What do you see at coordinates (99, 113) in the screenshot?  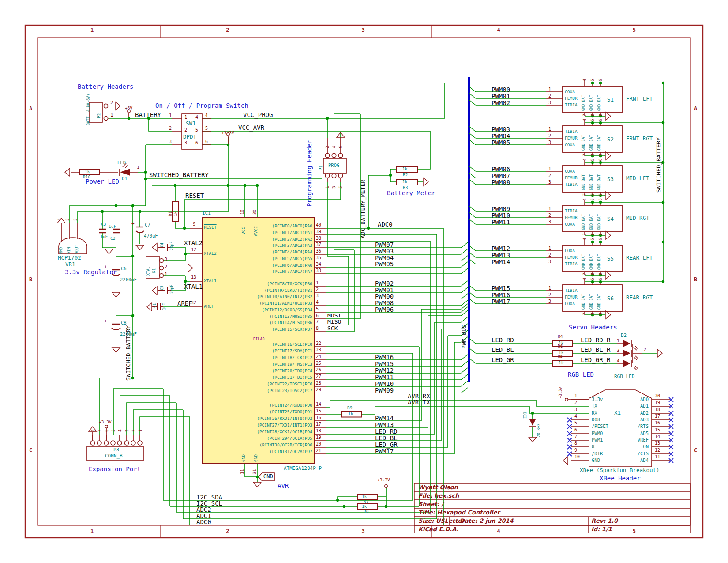 I see `battery-header-ref: P2` at bounding box center [99, 113].